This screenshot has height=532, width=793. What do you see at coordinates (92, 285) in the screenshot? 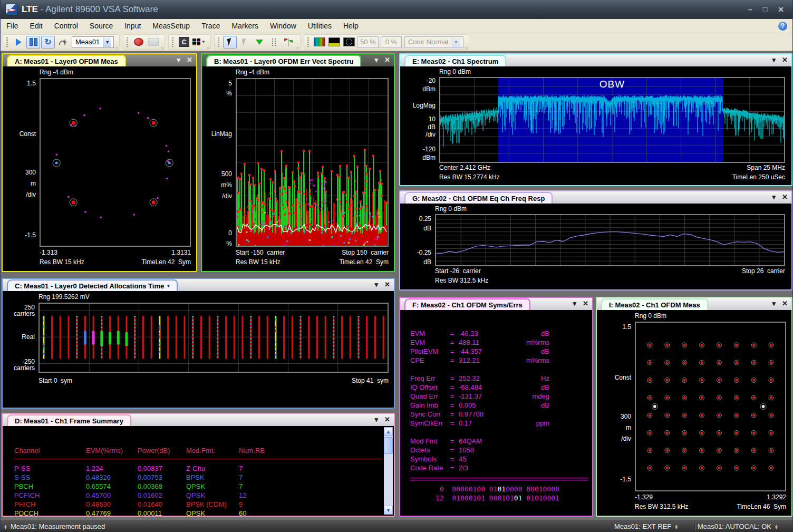
I see `panel-c-tab: C: Meas01 - Layer0 Detected Allocations …` at bounding box center [92, 285].